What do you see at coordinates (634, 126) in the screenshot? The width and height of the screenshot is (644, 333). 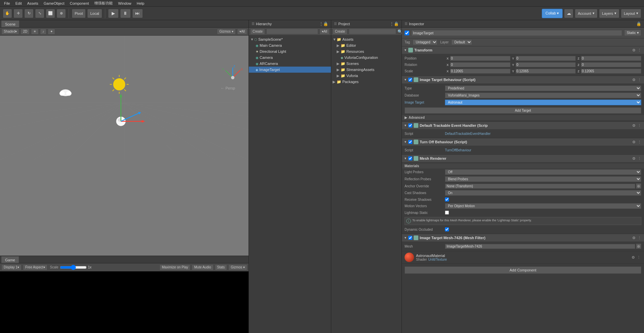 I see `trackable-settings-icon: ⚙` at bounding box center [634, 126].